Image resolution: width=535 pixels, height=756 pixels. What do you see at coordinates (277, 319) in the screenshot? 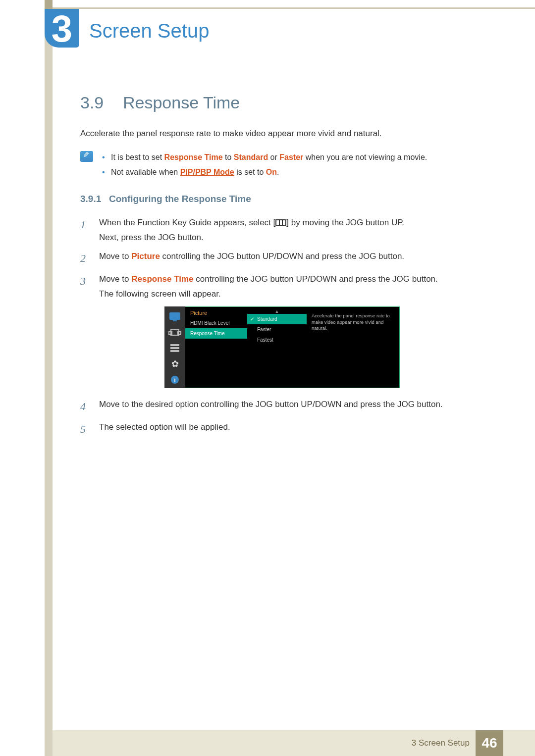
I see `osd-option-selected: Standard` at bounding box center [277, 319].